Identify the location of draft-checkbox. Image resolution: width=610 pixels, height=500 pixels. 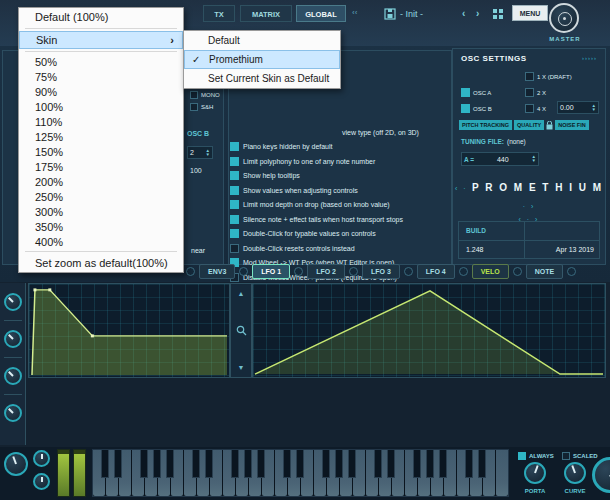
(530, 76).